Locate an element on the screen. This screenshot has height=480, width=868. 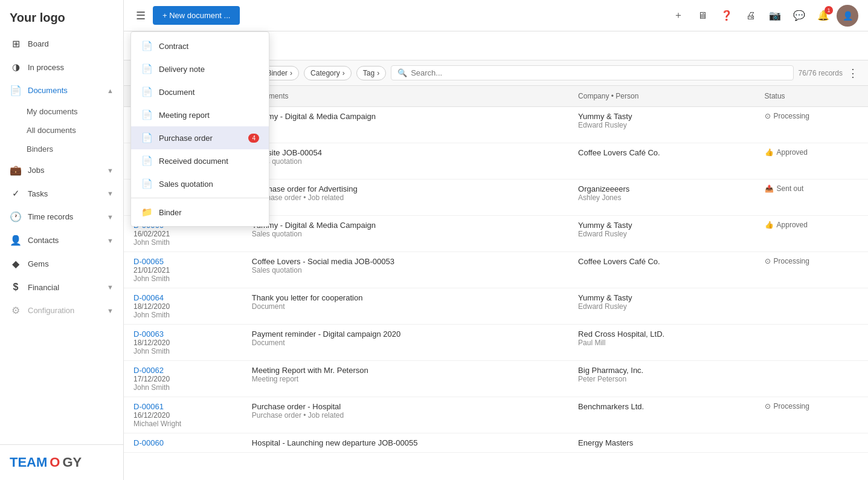
financial-arrow-icon: ▼ is located at coordinates (110, 287).